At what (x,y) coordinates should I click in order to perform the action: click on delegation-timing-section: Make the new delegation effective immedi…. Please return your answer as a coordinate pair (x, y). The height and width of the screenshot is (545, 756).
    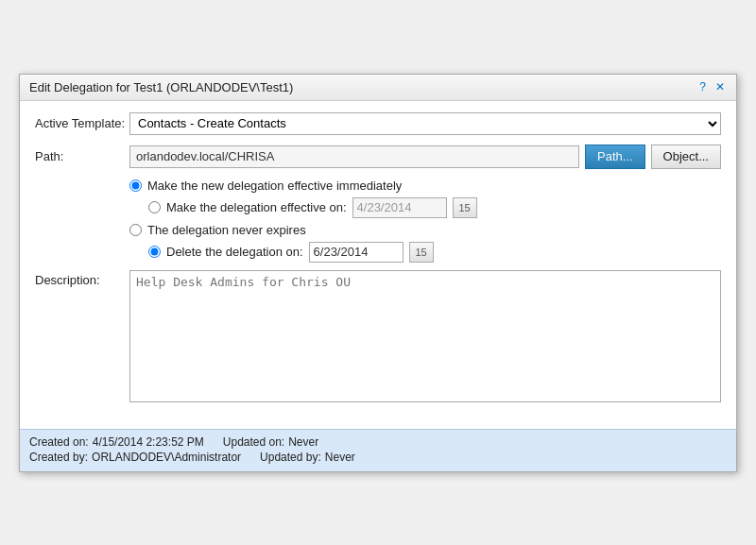
    Looking at the image, I should click on (425, 221).